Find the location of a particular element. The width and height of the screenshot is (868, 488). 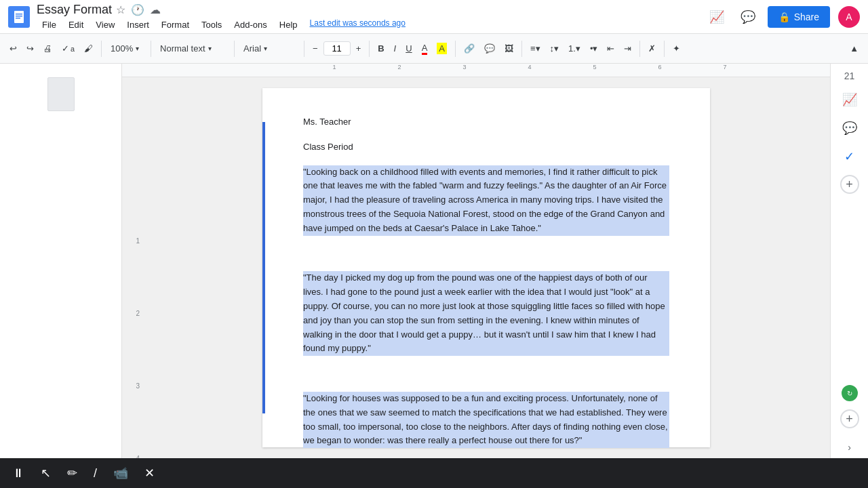

print-button: 🖨 is located at coordinates (47, 49).